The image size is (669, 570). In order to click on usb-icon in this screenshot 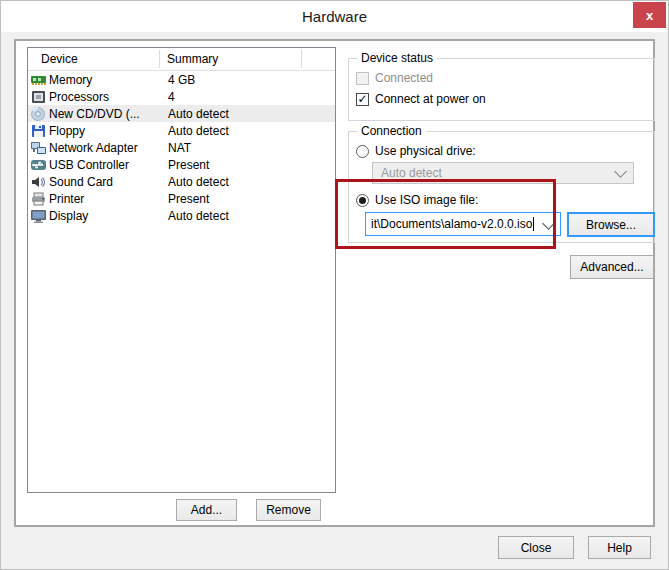, I will do `click(38, 165)`.